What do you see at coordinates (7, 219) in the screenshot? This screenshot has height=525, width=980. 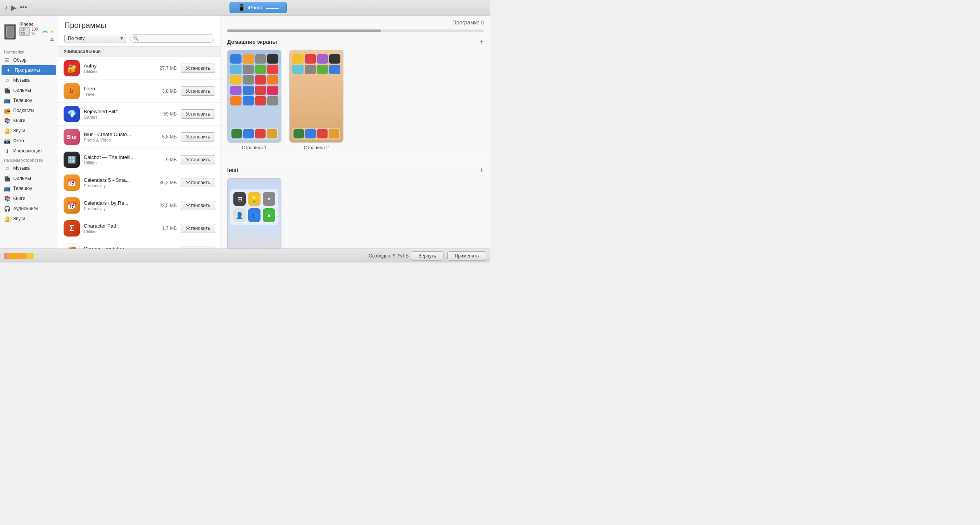 I see `device-sounds-icon: 🔔` at bounding box center [7, 219].